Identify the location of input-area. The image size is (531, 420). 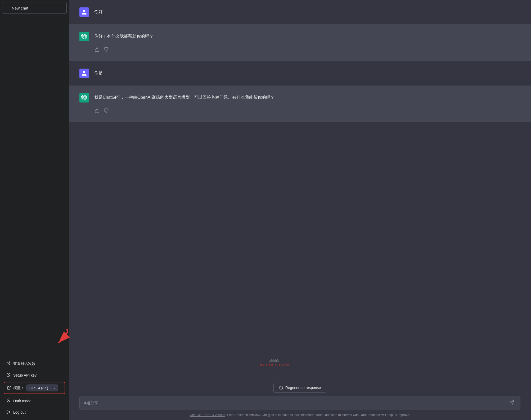
(300, 403).